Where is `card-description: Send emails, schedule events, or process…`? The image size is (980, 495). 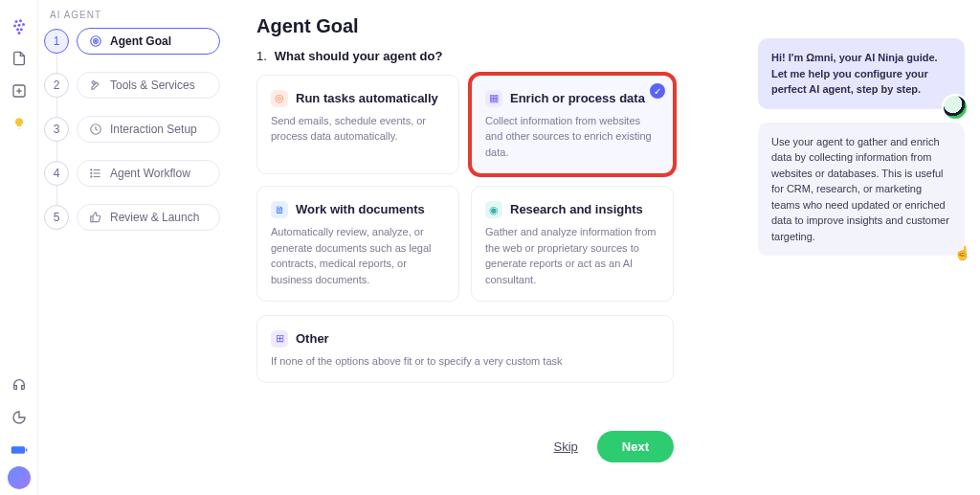
card-description: Send emails, schedule events, or process… is located at coordinates (358, 128).